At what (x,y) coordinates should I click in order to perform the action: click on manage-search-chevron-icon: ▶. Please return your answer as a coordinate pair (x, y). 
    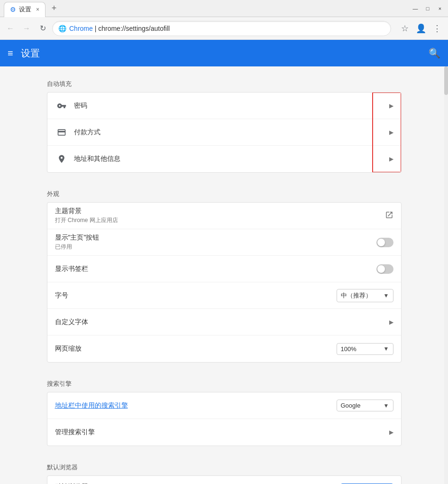
    Looking at the image, I should click on (392, 432).